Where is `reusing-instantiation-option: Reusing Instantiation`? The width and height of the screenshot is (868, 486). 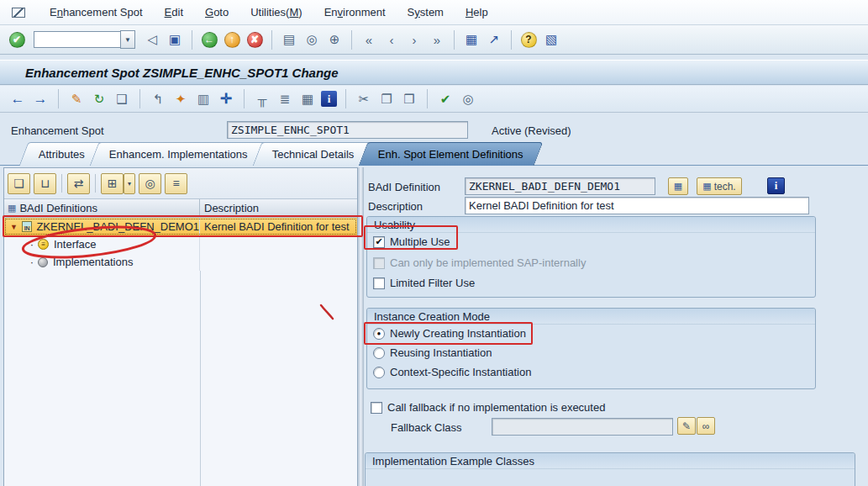 reusing-instantiation-option: Reusing Instantiation is located at coordinates (432, 353).